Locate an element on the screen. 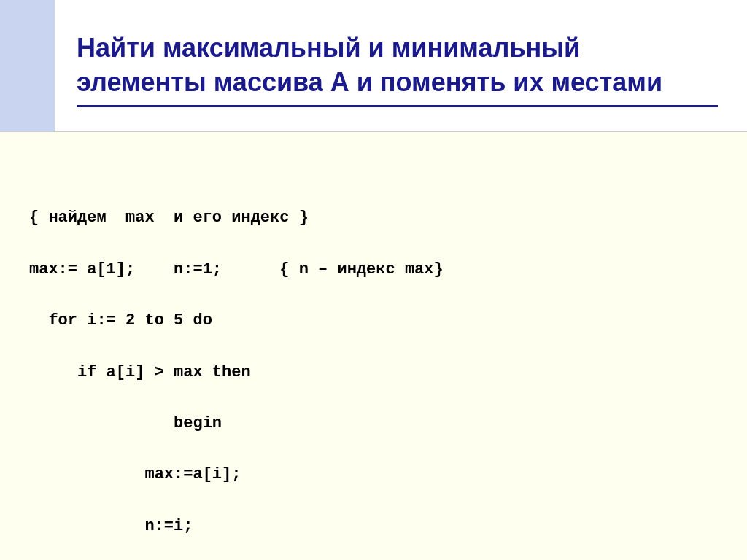  code-line-1: { найдем max и его индекс } is located at coordinates (374, 217).